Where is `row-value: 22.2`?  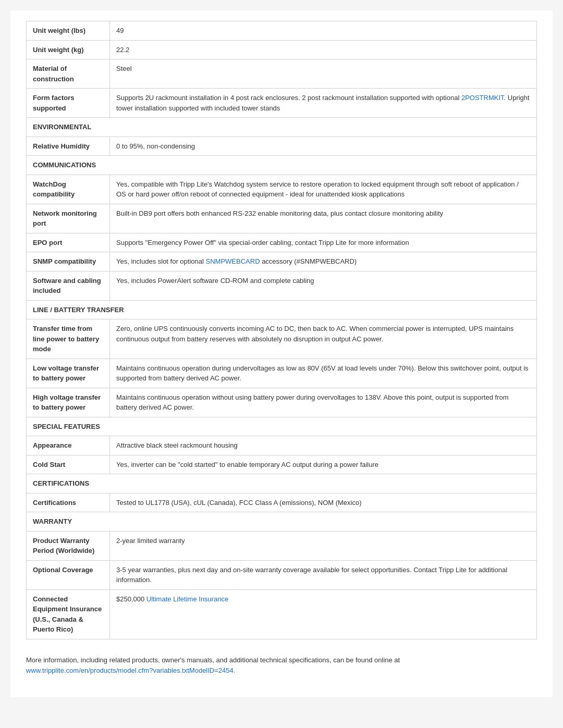
row-value: 22.2 is located at coordinates (323, 50).